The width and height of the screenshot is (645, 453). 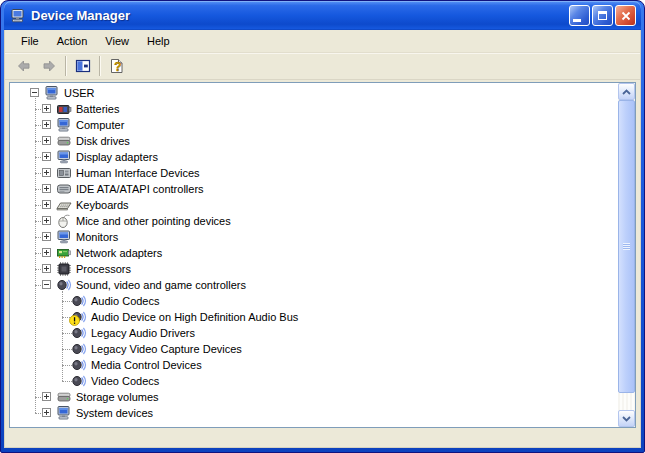 What do you see at coordinates (154, 221) in the screenshot?
I see `tree-item-label: Mice and other pointing devices` at bounding box center [154, 221].